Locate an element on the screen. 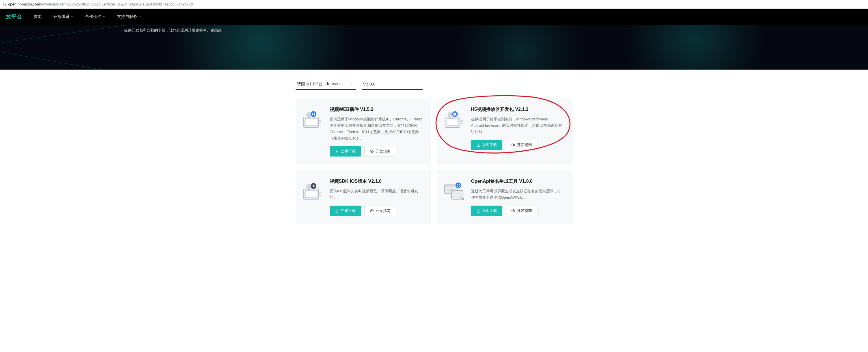 This screenshot has width=868, height=352. card-desc: 提供iOS版本的实时视频预览、录像回放、语音对讲功能。 is located at coordinates (376, 194).